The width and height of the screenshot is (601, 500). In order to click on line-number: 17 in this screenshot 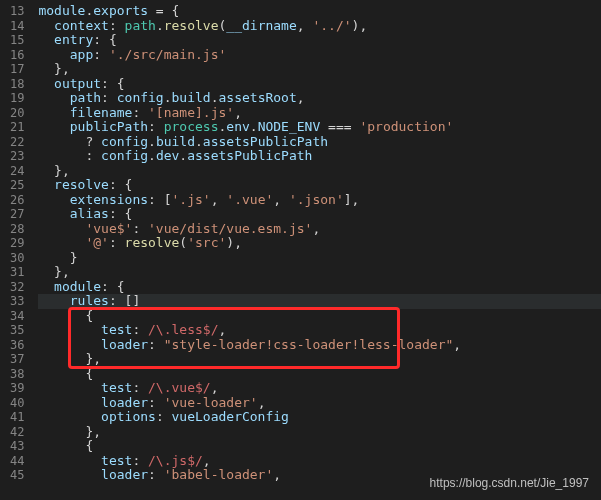, I will do `click(17, 70)`.